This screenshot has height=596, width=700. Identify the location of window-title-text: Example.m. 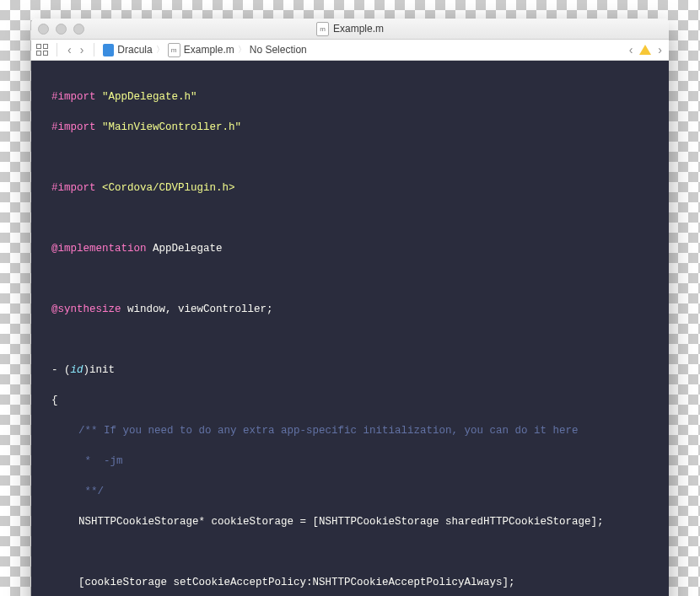
(358, 29).